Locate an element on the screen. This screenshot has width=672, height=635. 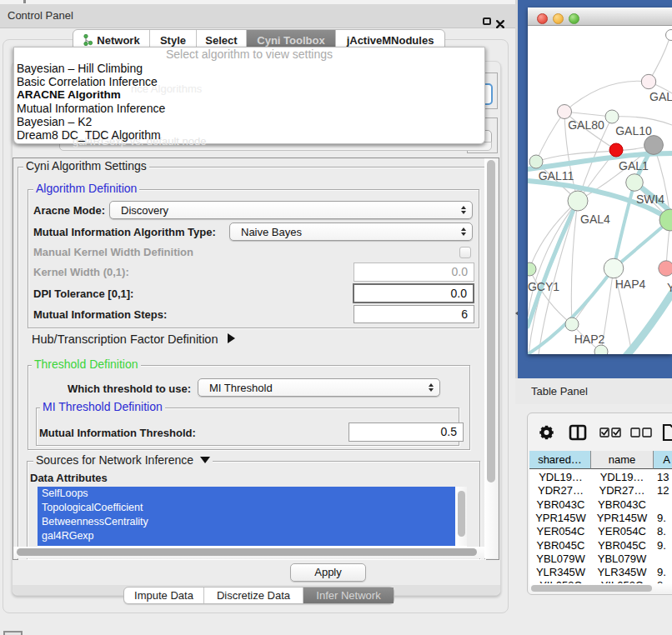
svg-text: GAL4 is located at coordinates (595, 219).